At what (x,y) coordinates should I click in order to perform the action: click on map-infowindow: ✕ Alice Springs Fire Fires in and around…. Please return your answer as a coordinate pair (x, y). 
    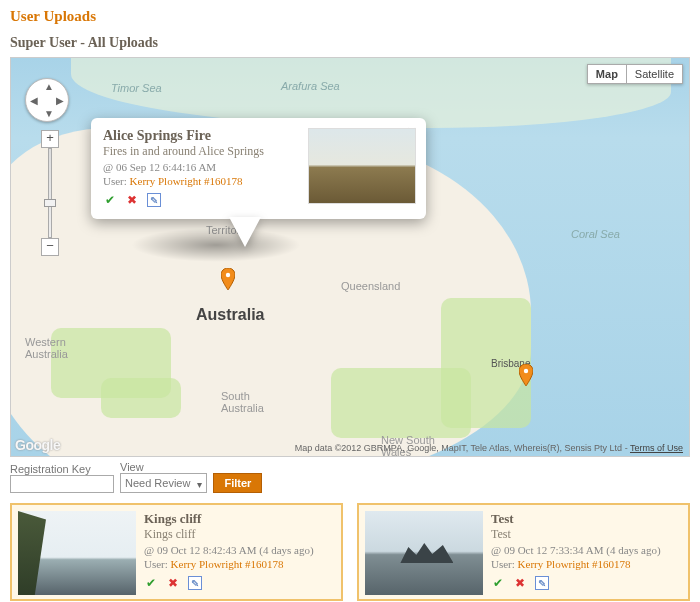
    Looking at the image, I should click on (258, 168).